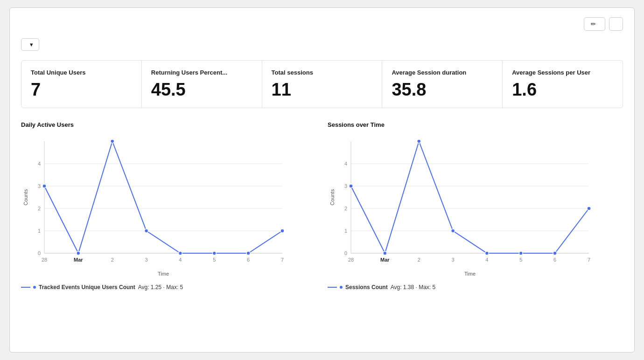 This screenshot has width=644, height=360. Describe the element at coordinates (322, 24) in the screenshot. I see `header: ✏` at that location.